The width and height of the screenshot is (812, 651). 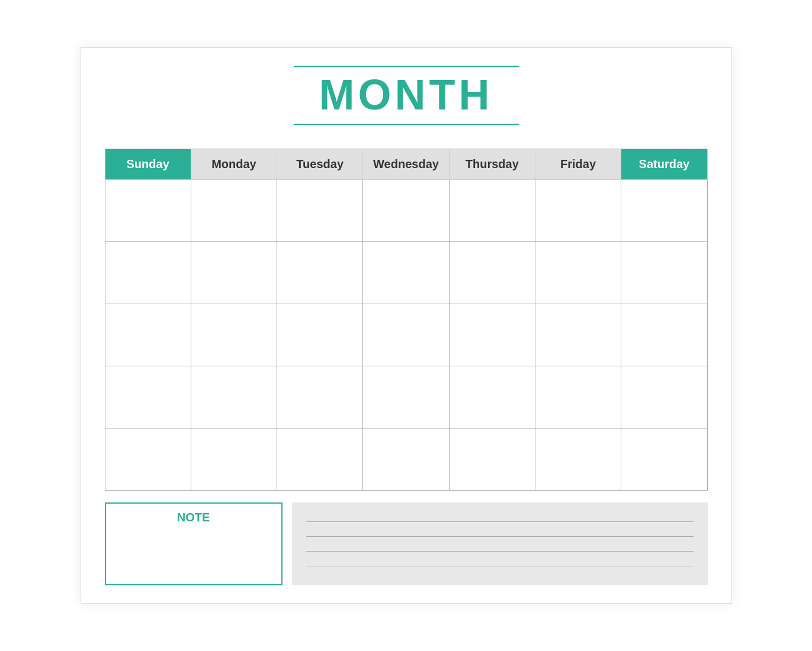 What do you see at coordinates (406, 95) in the screenshot?
I see `calendar-title: MONTH` at bounding box center [406, 95].